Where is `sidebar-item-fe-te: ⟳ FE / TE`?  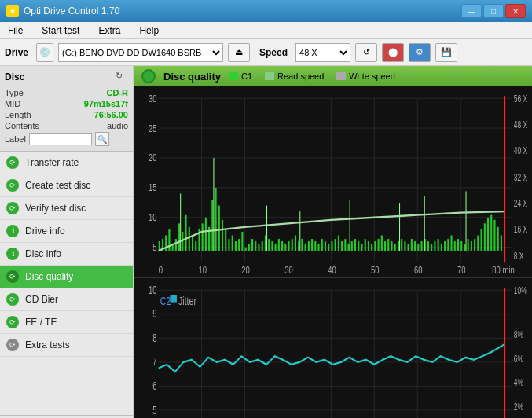 sidebar-item-fe-te: ⟳ FE / TE is located at coordinates (66, 322).